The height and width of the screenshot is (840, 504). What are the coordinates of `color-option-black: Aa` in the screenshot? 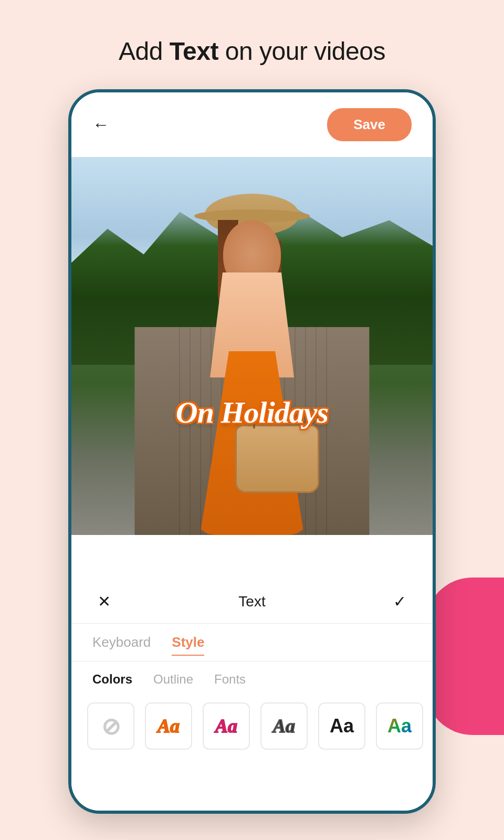 It's located at (342, 726).